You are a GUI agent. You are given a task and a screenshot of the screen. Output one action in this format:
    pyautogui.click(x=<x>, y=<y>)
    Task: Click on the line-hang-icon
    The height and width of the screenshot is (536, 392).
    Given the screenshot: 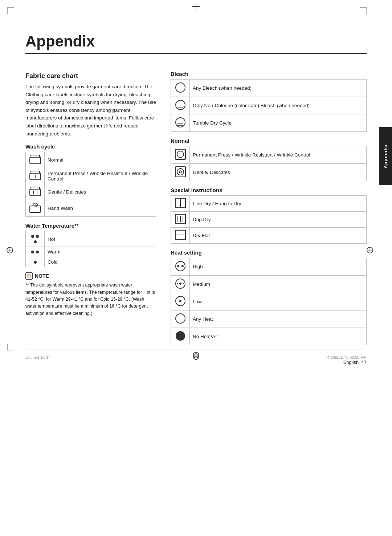 What is the action you would take?
    pyautogui.click(x=180, y=203)
    